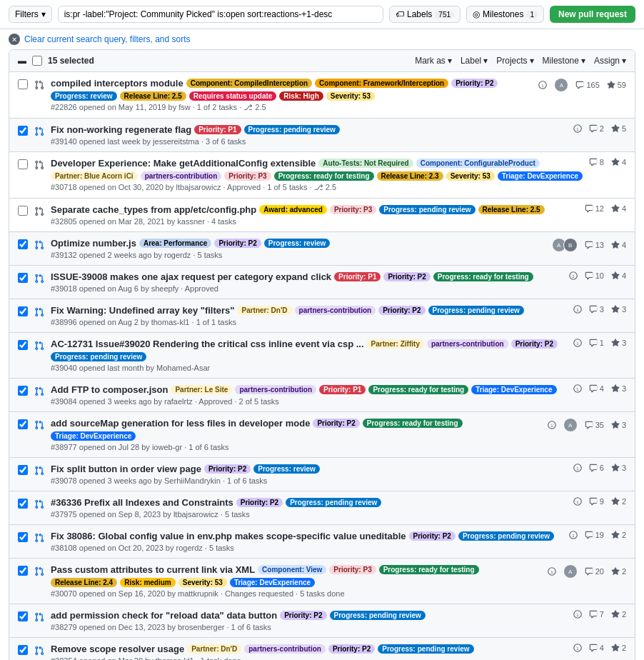 The image size is (644, 660). What do you see at coordinates (610, 61) in the screenshot?
I see `assign-action: Assign ▾` at bounding box center [610, 61].